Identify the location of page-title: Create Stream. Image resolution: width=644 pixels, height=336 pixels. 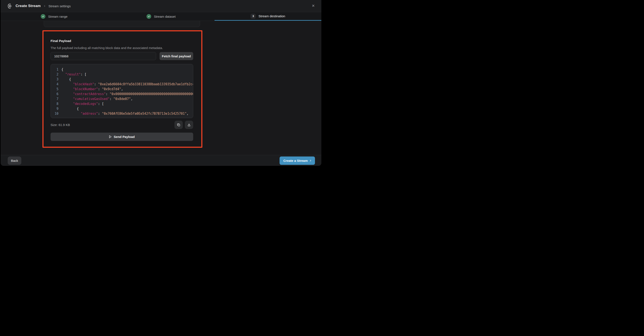
(28, 6).